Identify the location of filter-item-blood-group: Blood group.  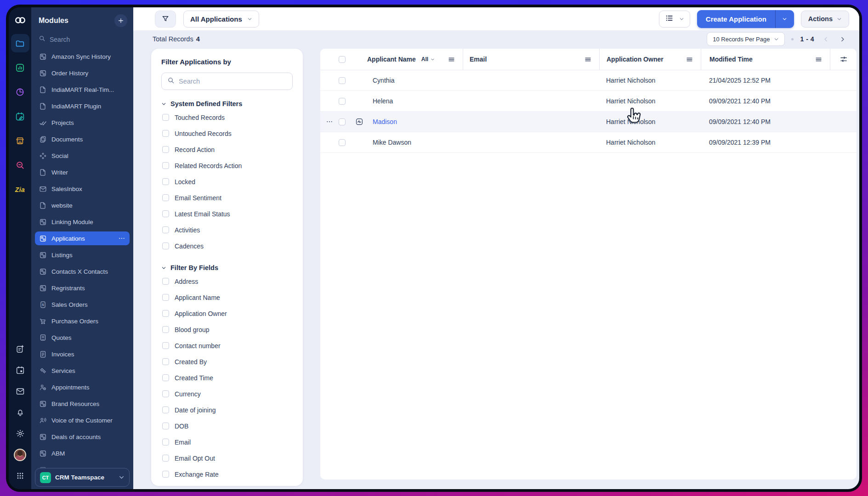
(227, 330).